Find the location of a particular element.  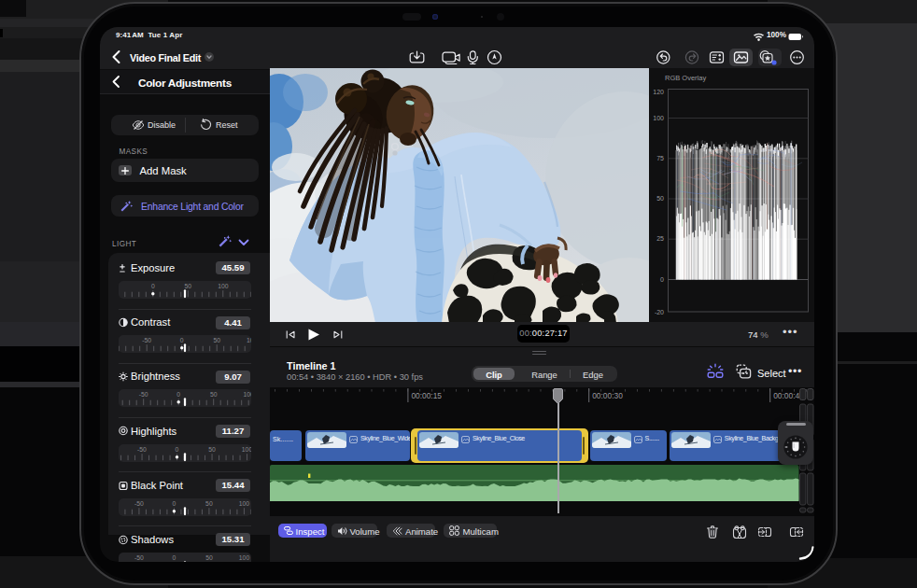

svg-text: 00:00:15 is located at coordinates (426, 396).